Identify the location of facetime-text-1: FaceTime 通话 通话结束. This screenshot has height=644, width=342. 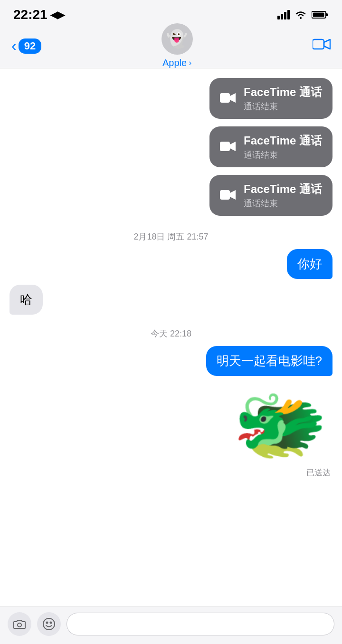
(283, 98).